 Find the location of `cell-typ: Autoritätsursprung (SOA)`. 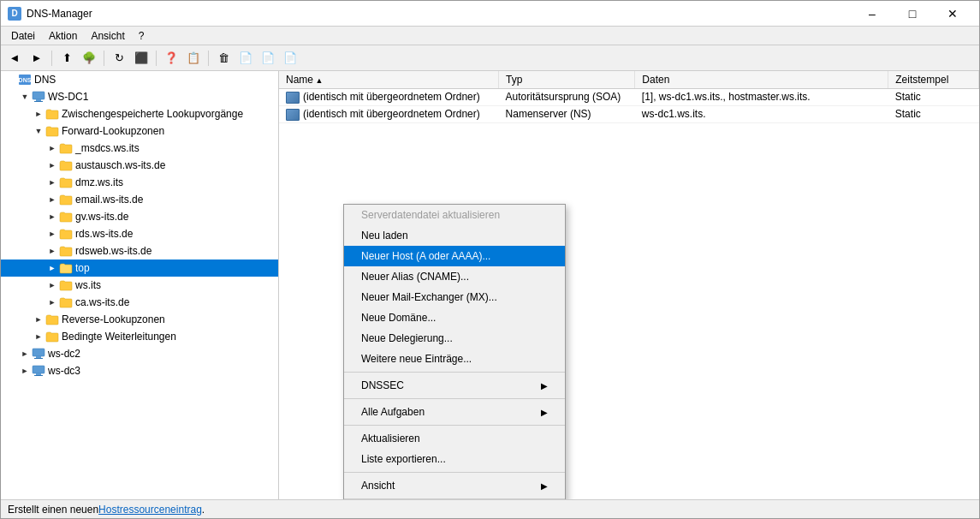

cell-typ: Autoritätsursprung (SOA) is located at coordinates (567, 98).